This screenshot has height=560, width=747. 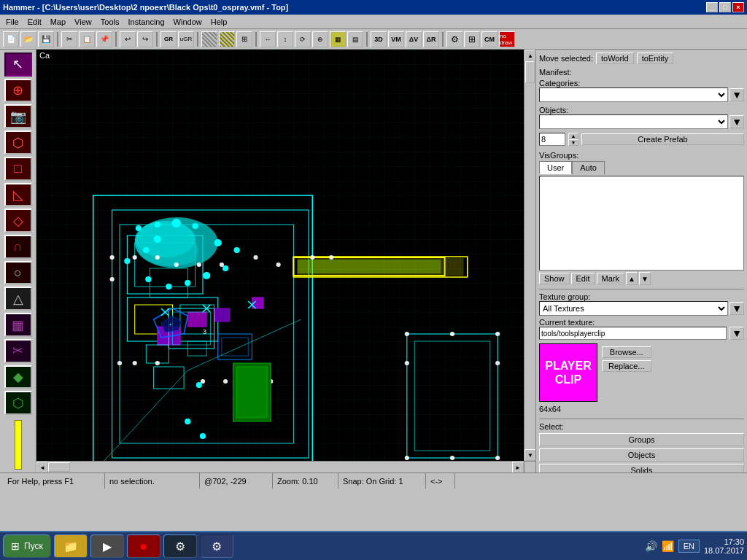 What do you see at coordinates (642, 468) in the screenshot?
I see `select-solids-btn: Solids` at bounding box center [642, 468].